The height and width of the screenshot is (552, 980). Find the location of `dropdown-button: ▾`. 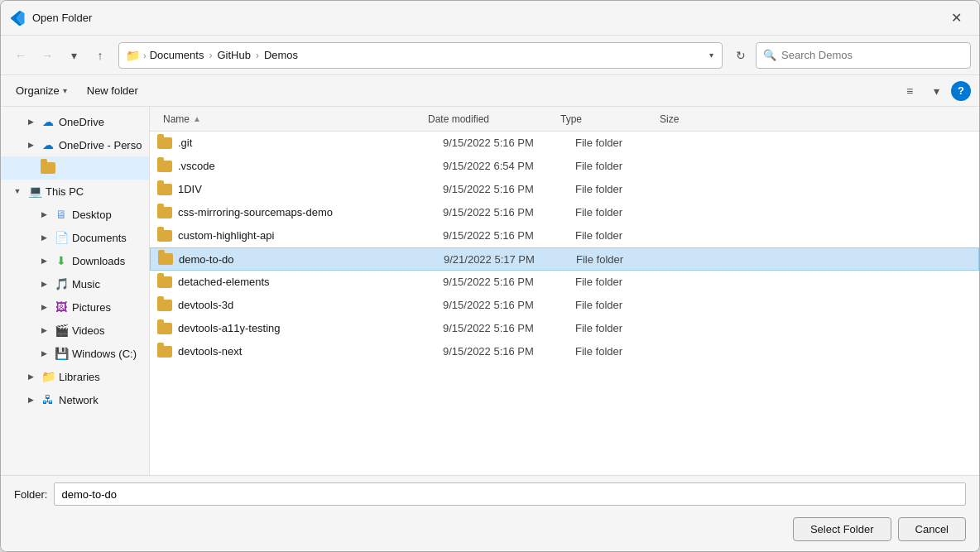

dropdown-button: ▾ is located at coordinates (74, 55).